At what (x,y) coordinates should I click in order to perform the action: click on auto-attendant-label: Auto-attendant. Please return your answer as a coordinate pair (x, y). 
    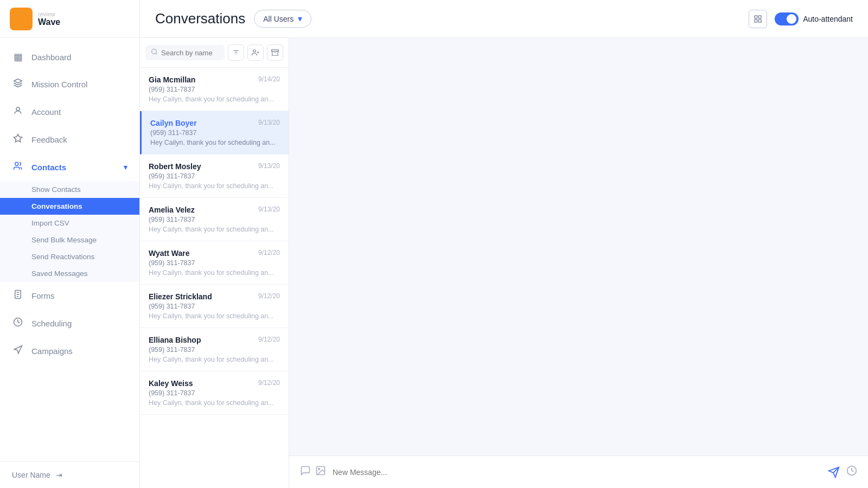
    Looking at the image, I should click on (828, 19).